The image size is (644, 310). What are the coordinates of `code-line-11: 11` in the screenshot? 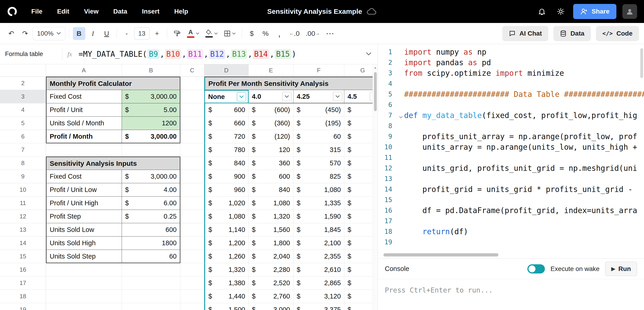 It's located at (511, 158).